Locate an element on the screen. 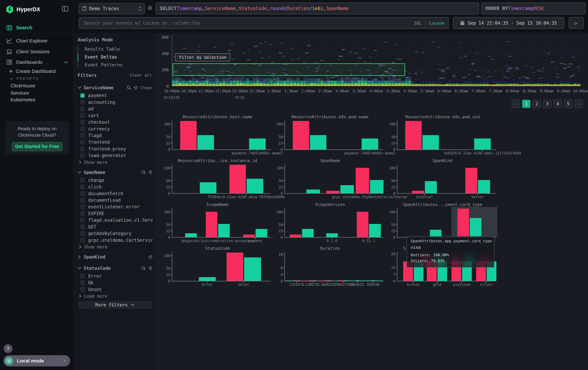  analysis-mode-event-deltas: Event Deltas is located at coordinates (115, 57).